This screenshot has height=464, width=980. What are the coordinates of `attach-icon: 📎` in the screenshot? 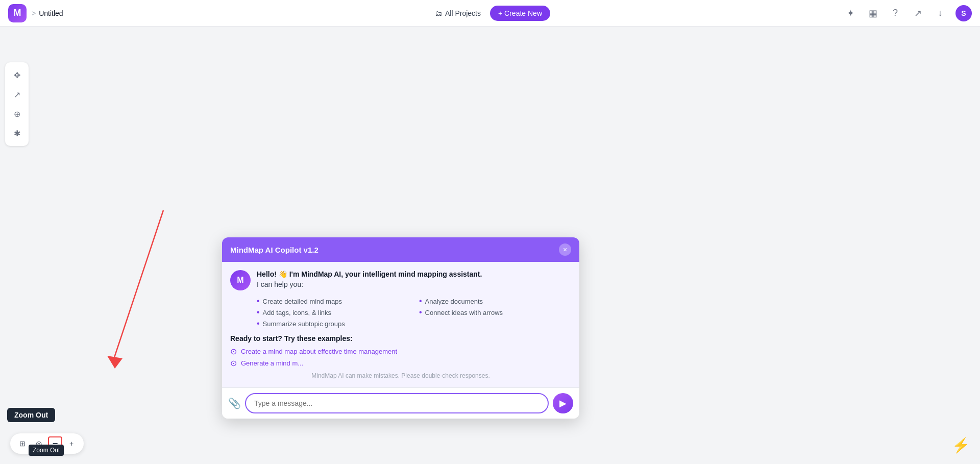 It's located at (235, 403).